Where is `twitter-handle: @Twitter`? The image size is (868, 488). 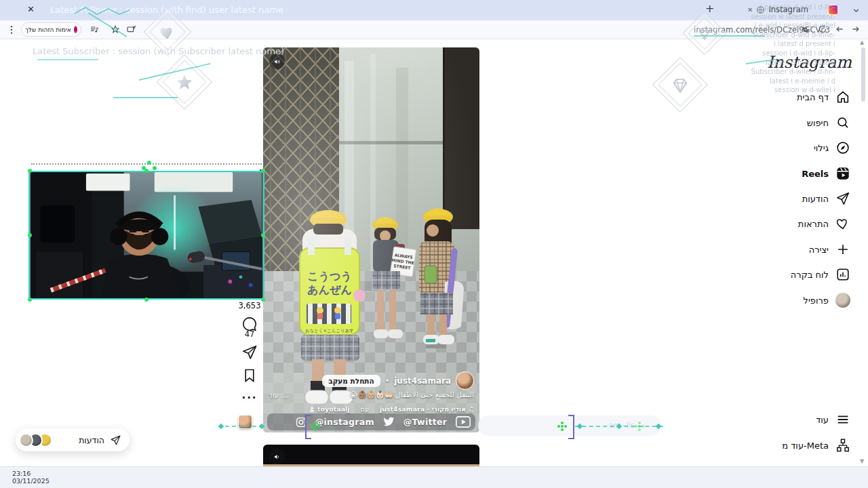 twitter-handle: @Twitter is located at coordinates (425, 422).